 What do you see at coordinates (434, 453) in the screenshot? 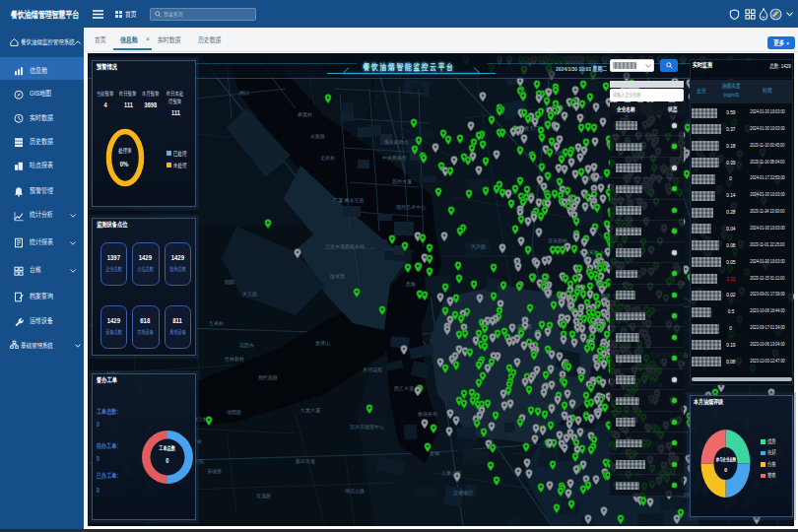
I see `svg-text: 宜城` at bounding box center [434, 453].